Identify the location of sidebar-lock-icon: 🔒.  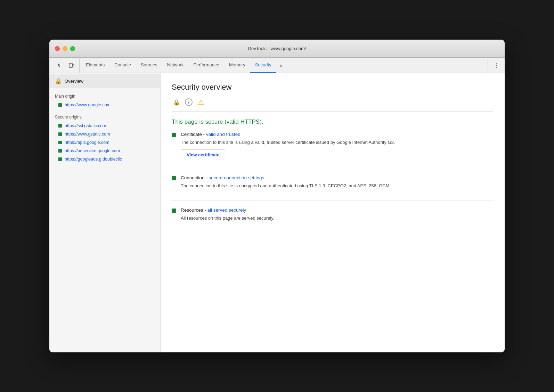
(58, 81).